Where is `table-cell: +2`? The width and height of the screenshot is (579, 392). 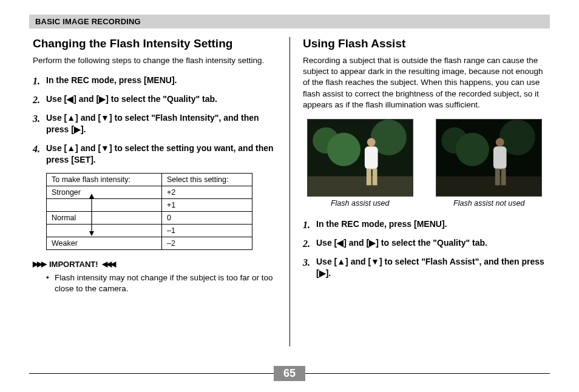
table-cell: +2 is located at coordinates (208, 192).